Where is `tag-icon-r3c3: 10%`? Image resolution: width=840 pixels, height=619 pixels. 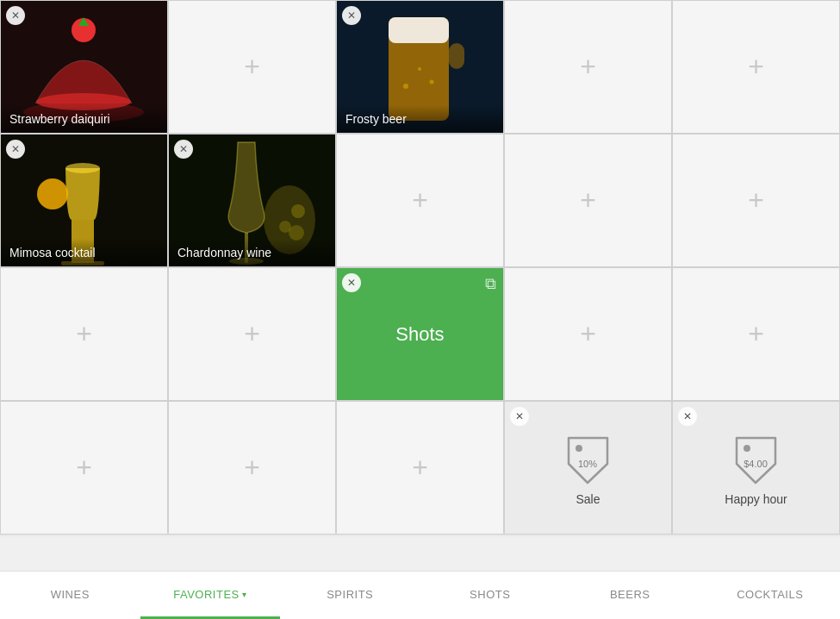
tag-icon-r3c3: 10% is located at coordinates (588, 457).